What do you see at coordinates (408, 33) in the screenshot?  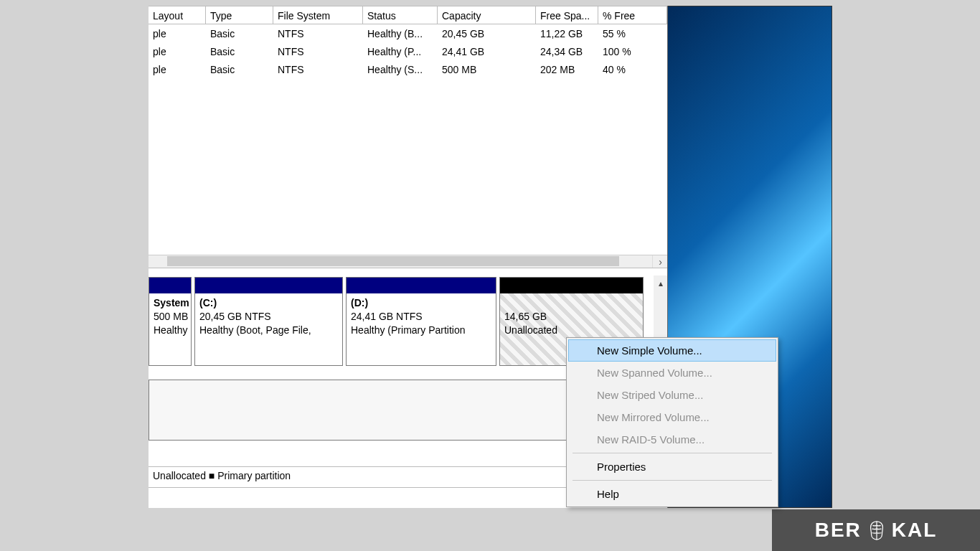 I see `table-row: pleBasicNTFSHealthy (B...20,45 GB11,22 G…` at bounding box center [408, 33].